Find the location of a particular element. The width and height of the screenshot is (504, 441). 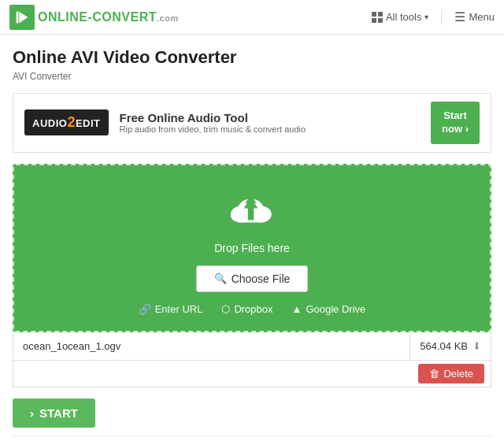

logo-svg is located at coordinates (22, 17).